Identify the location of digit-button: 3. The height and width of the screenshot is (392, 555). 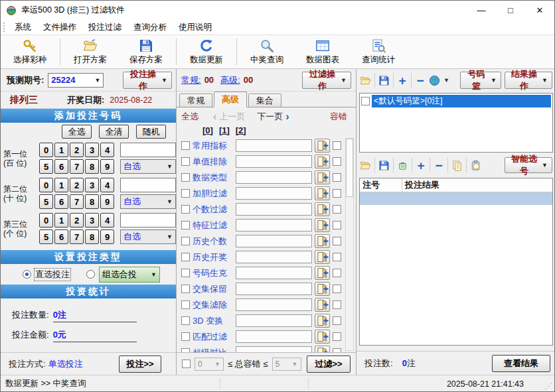
(92, 150).